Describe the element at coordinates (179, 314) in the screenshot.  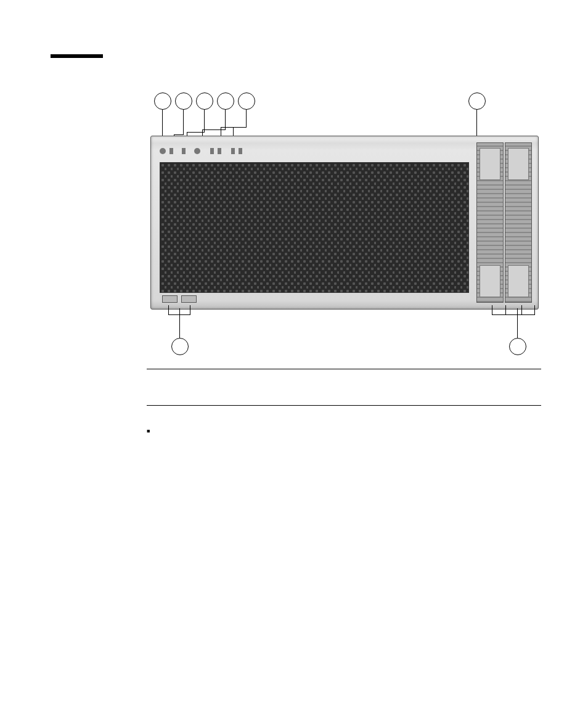
I see `leader-7b` at that location.